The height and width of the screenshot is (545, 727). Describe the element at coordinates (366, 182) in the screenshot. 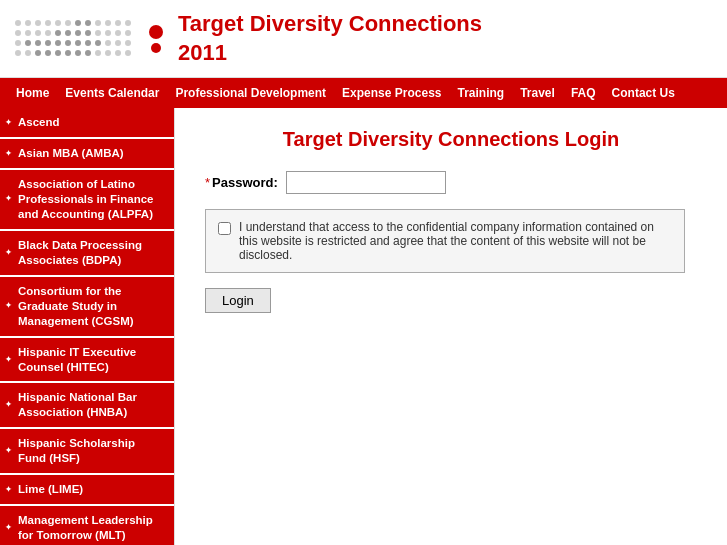

I see `password-input` at that location.